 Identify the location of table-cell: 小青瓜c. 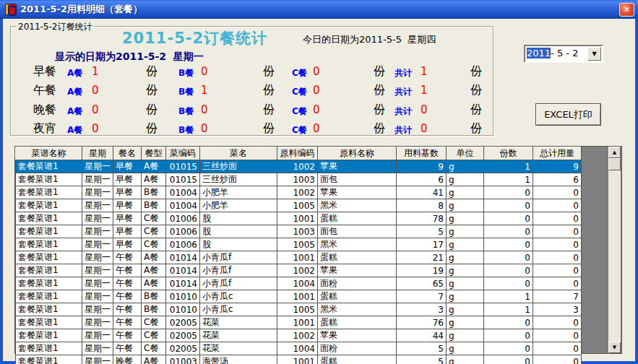
(238, 297).